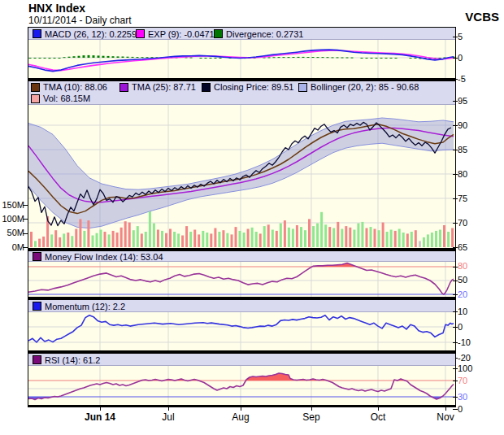 Image resolution: width=504 pixels, height=435 pixels. I want to click on y-tick-label-macd: 0, so click(460, 59).